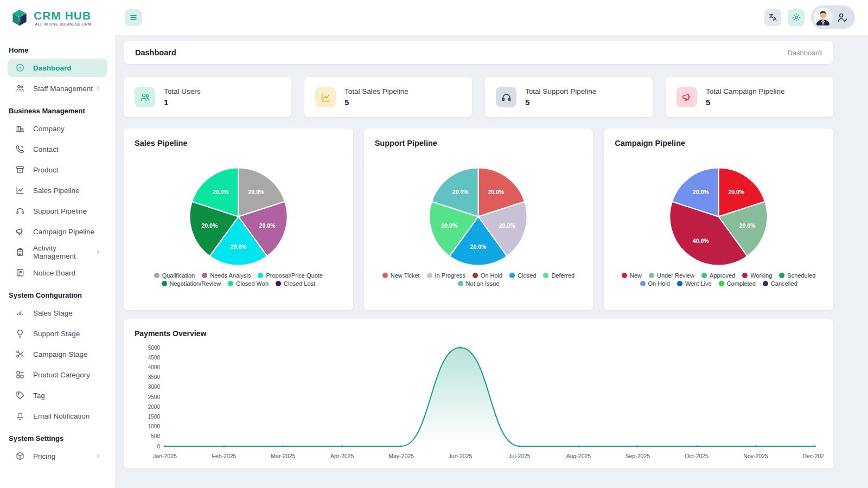 Image resolution: width=868 pixels, height=488 pixels. What do you see at coordinates (58, 295) in the screenshot?
I see `sidebar-section-system-configuration: System Configuration` at bounding box center [58, 295].